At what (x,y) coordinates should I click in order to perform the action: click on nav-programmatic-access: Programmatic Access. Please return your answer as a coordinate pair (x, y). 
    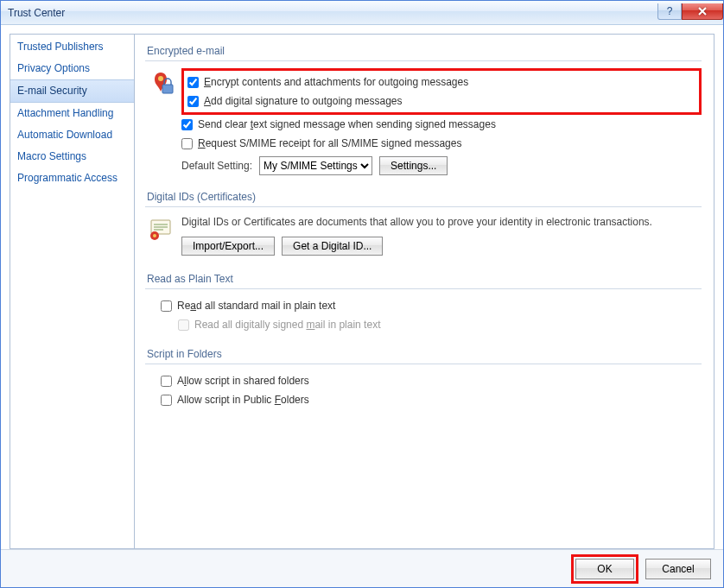
    Looking at the image, I should click on (73, 178).